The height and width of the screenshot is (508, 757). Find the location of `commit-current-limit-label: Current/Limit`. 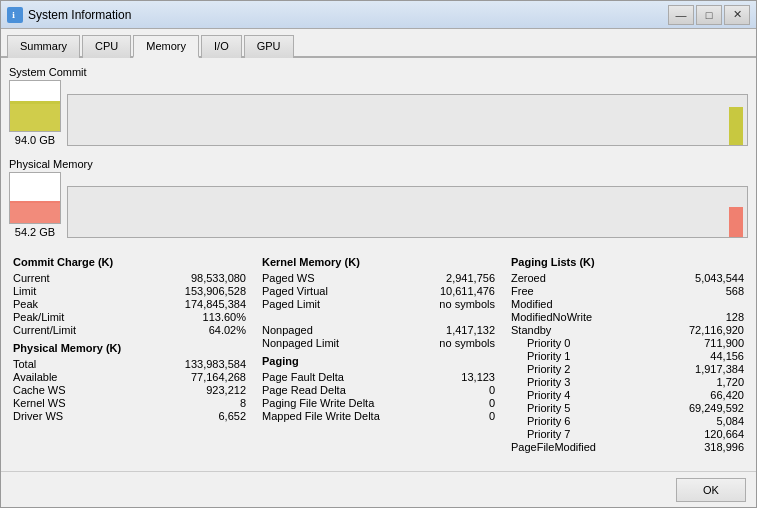

commit-current-limit-label: Current/Limit is located at coordinates (44, 330).